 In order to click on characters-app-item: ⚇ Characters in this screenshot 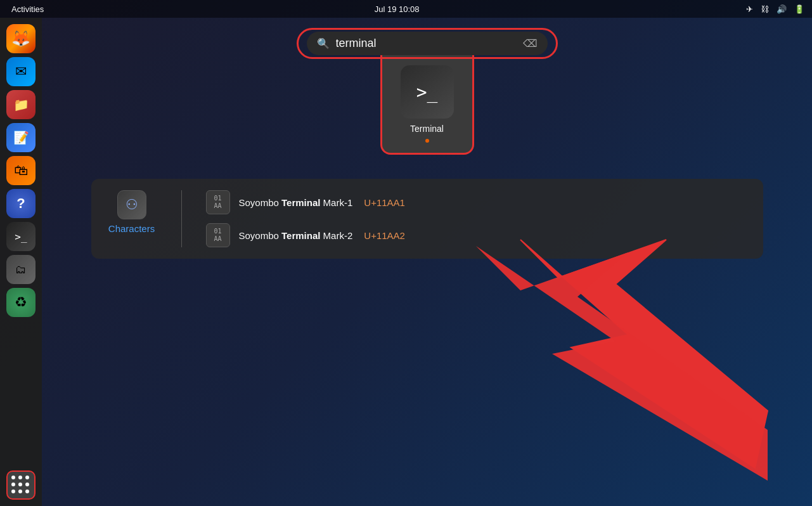, I will do `click(132, 212)`.